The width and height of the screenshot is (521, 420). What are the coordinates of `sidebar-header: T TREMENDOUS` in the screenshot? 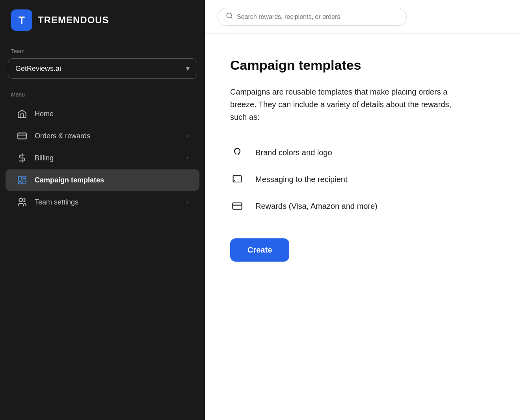 It's located at (102, 20).